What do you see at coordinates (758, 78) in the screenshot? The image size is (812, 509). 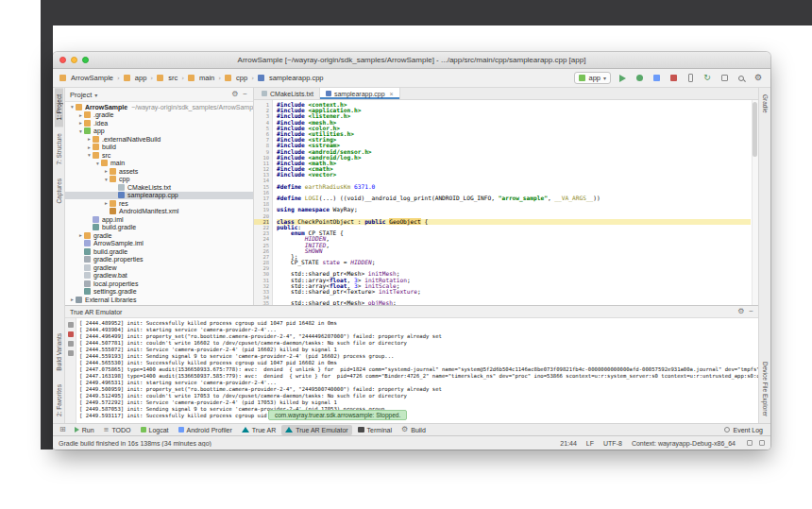 I see `settings-button: ⚙` at bounding box center [758, 78].